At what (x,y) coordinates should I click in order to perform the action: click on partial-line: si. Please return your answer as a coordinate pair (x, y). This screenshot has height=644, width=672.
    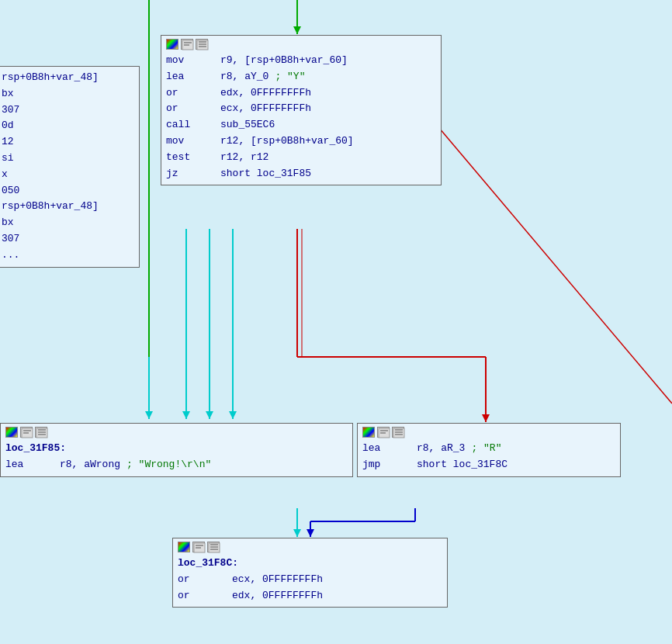
    Looking at the image, I should click on (68, 158).